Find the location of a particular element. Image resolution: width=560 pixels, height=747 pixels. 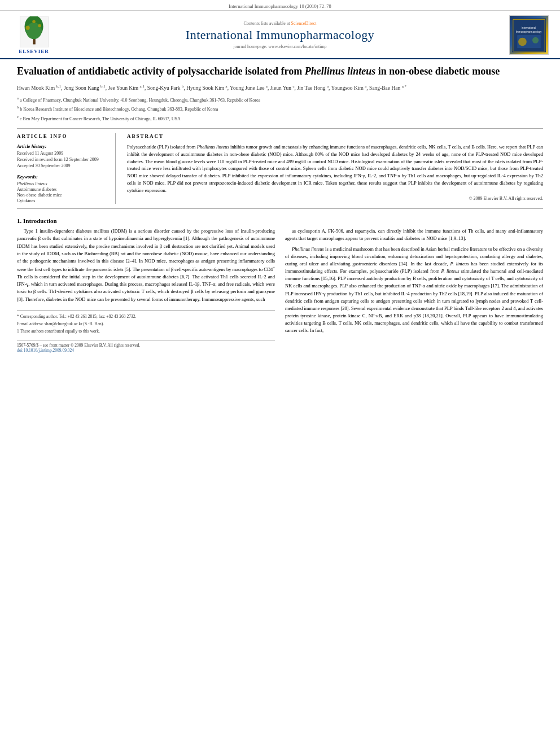

elsevier-tree-icon is located at coordinates (34, 32).